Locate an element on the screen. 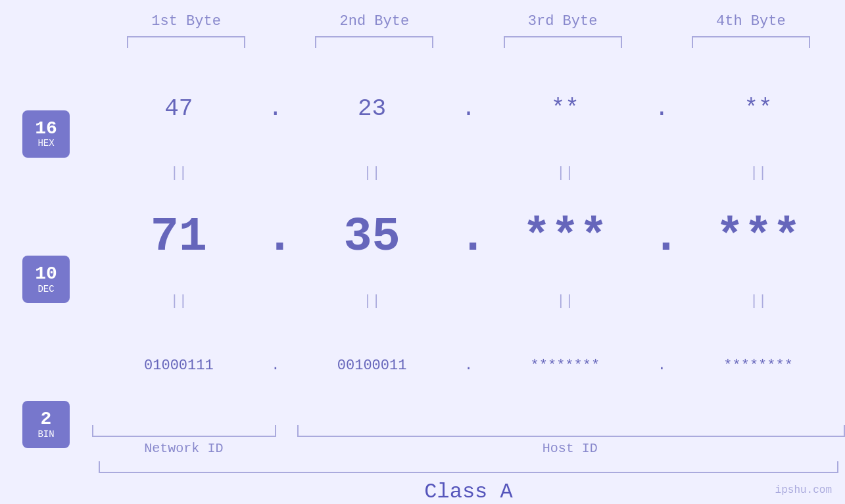 Image resolution: width=845 pixels, height=504 pixels. equals-row-1: || || || || is located at coordinates (468, 173).